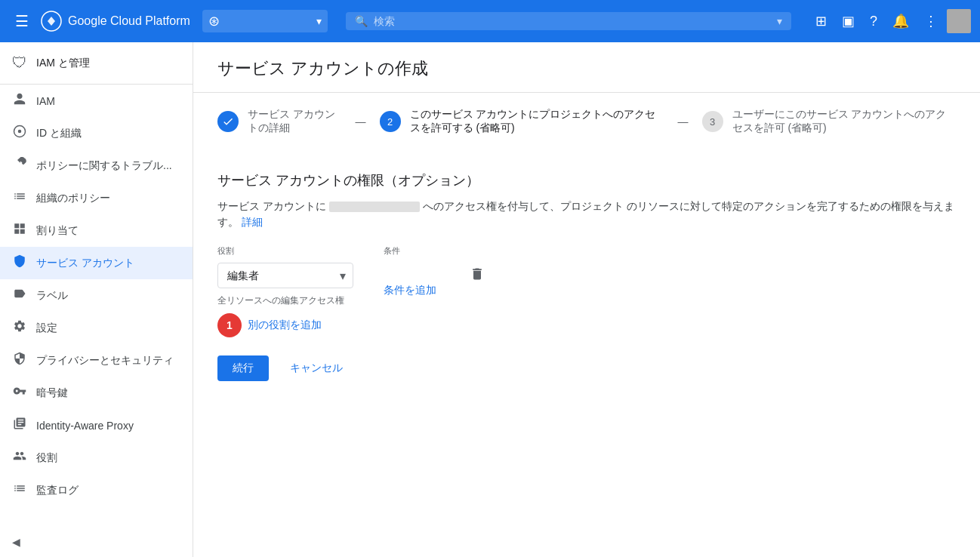  I want to click on sidebar-item-label: 暗号鍵, so click(52, 393).